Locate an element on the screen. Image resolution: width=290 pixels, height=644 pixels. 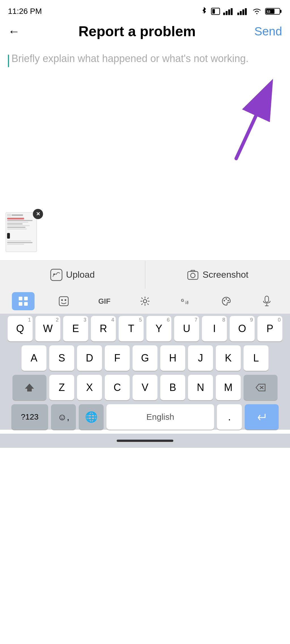
key-h: H is located at coordinates (173, 358).